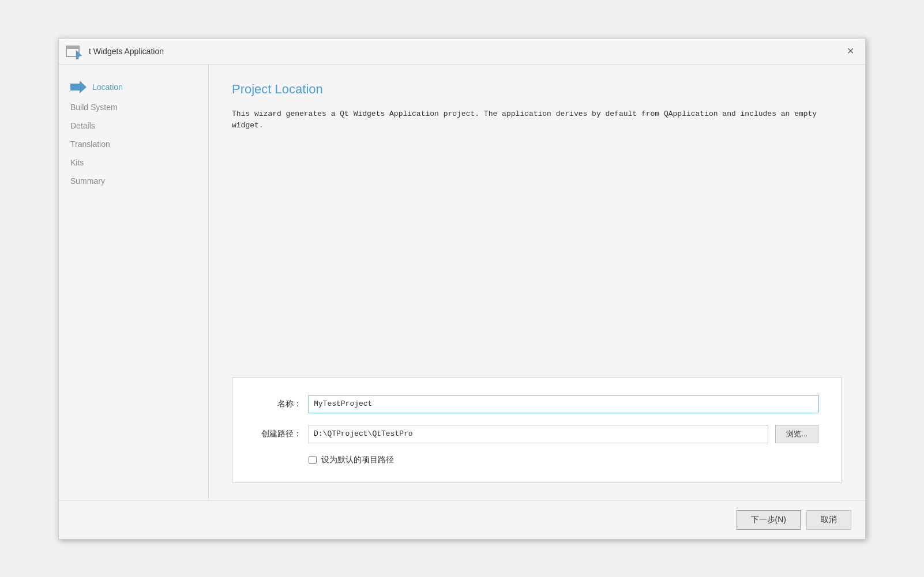 The image size is (924, 577). What do you see at coordinates (539, 434) in the screenshot?
I see `path-input` at bounding box center [539, 434].